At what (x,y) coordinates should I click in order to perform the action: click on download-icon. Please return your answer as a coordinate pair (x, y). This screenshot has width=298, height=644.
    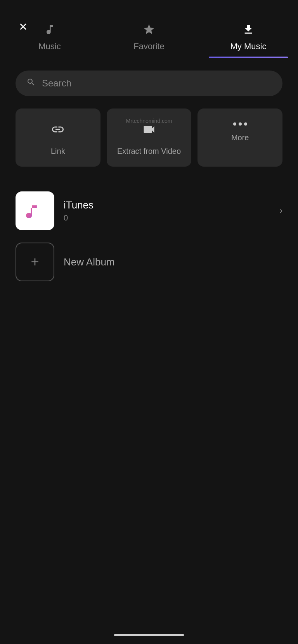
    Looking at the image, I should click on (248, 31).